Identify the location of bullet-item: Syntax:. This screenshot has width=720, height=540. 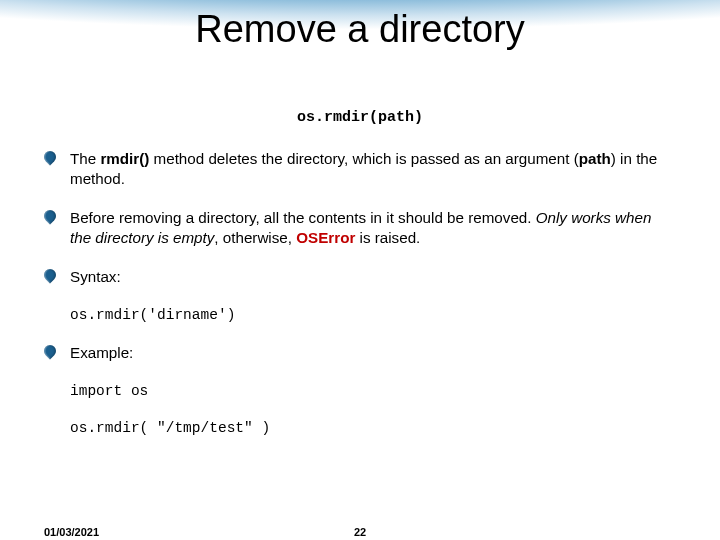
(360, 276).